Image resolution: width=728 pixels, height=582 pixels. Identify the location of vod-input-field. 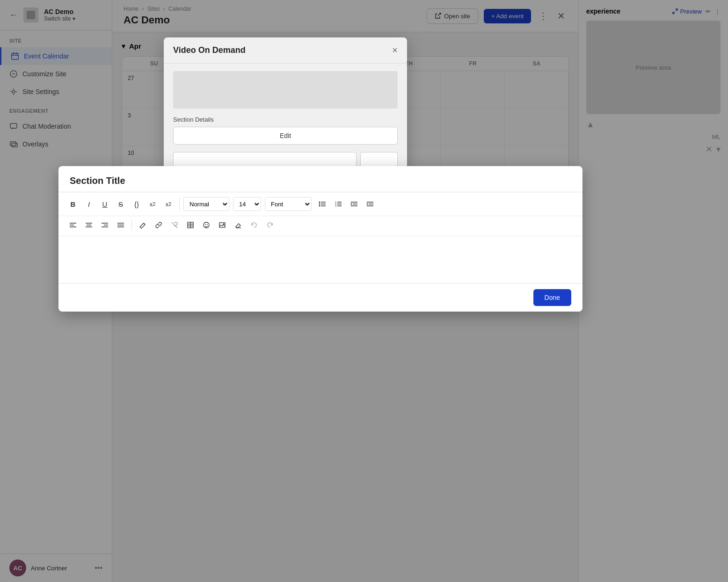
(265, 160).